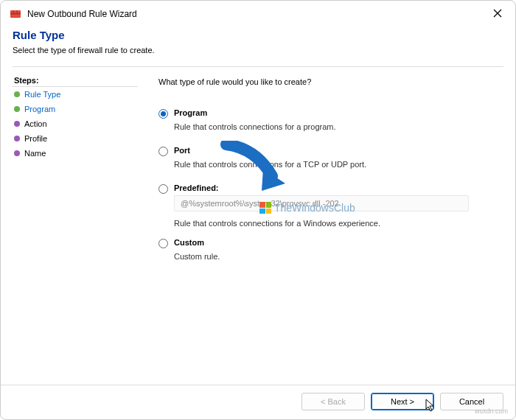 Image resolution: width=516 pixels, height=420 pixels. I want to click on option-program-label: Program, so click(336, 113).